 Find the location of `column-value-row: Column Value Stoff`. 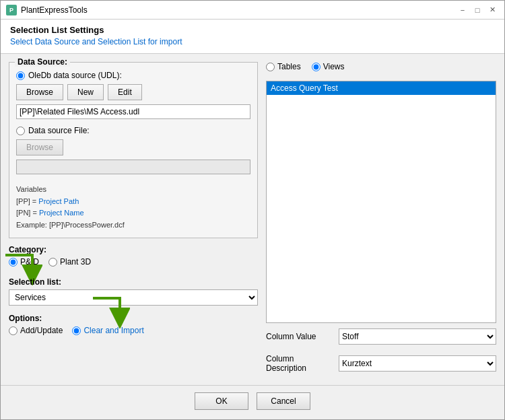

column-value-row: Column Value Stoff is located at coordinates (381, 337).